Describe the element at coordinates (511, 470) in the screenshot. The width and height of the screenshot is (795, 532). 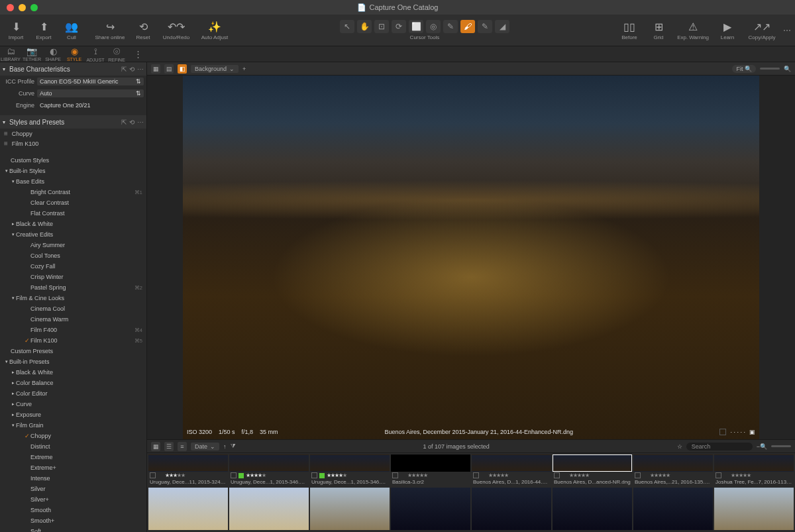
I see `thumbnail-cell: ★★★★★ Buenos Aires, D...1, 2016-44.CR2` at that location.